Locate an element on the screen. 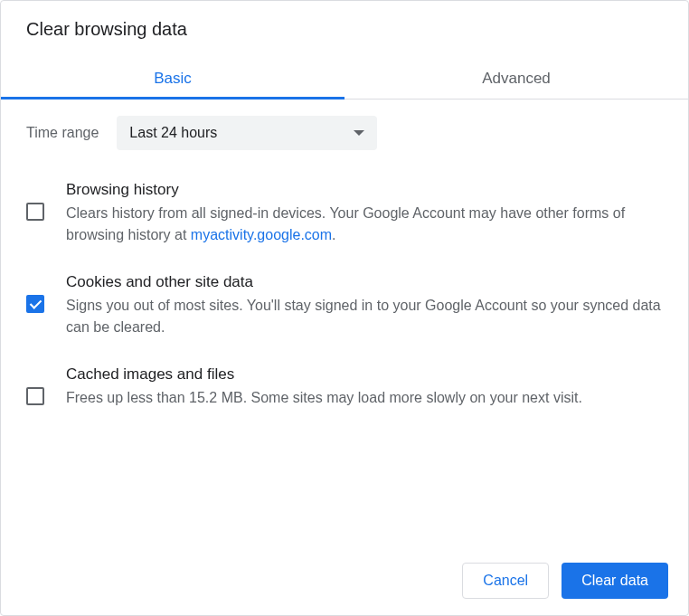 The image size is (689, 616). option-title: Cached images and files is located at coordinates (364, 374).